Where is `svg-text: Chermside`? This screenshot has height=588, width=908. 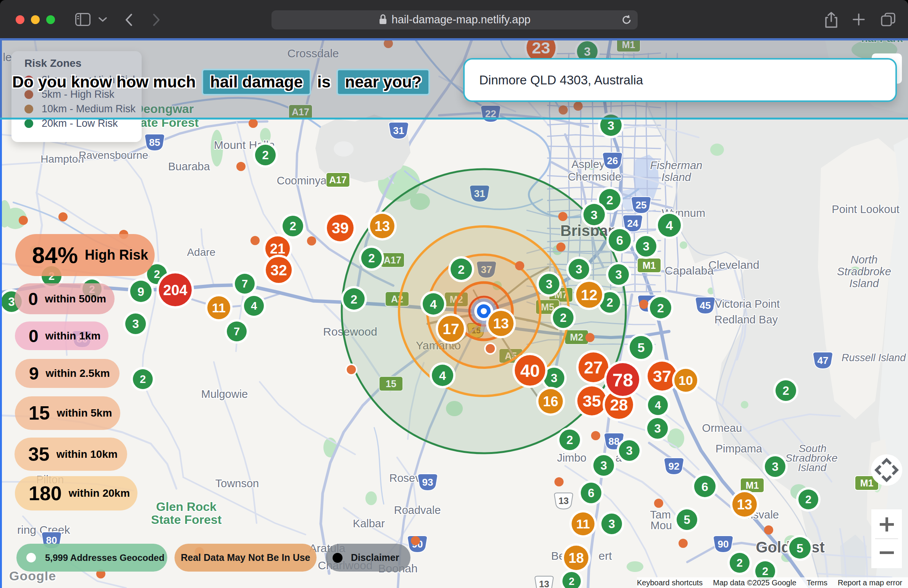 svg-text: Chermside is located at coordinates (595, 177).